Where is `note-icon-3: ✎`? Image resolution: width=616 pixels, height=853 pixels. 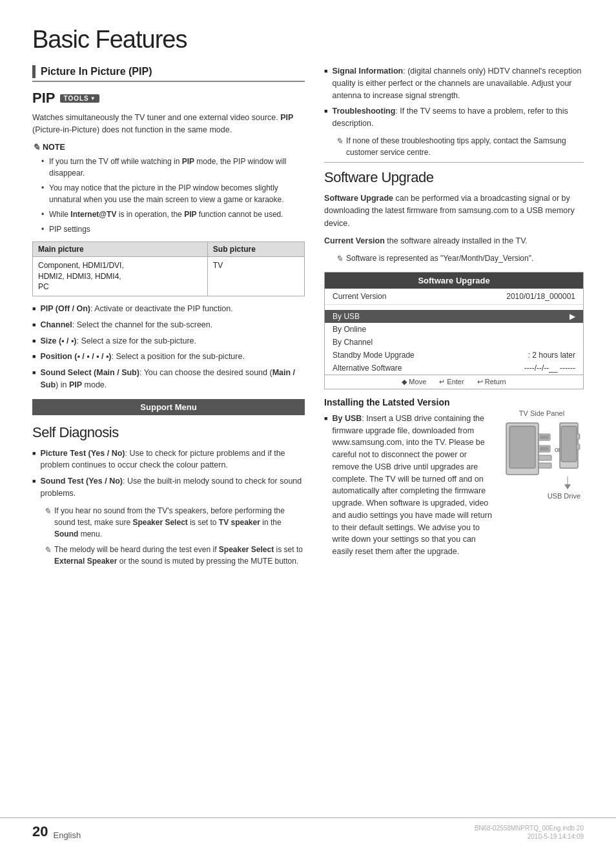
note-icon-3: ✎ is located at coordinates (340, 141).